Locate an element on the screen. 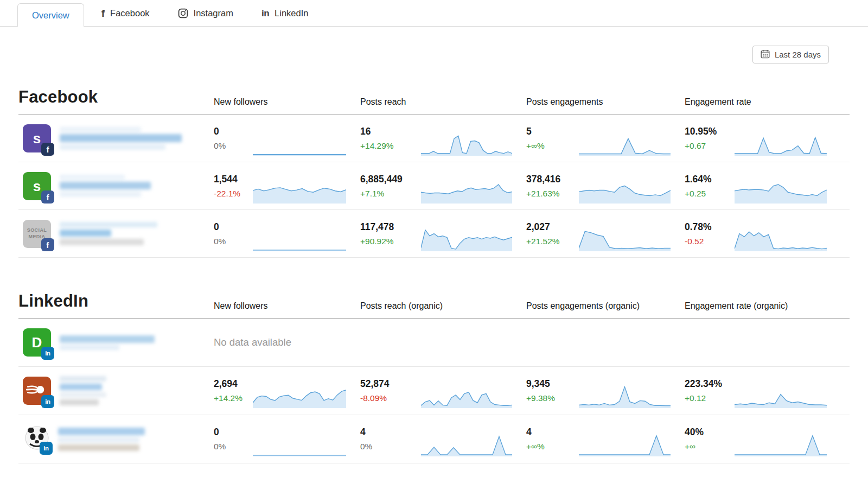 The height and width of the screenshot is (496, 868). tab-instagram: Instagram is located at coordinates (206, 13).